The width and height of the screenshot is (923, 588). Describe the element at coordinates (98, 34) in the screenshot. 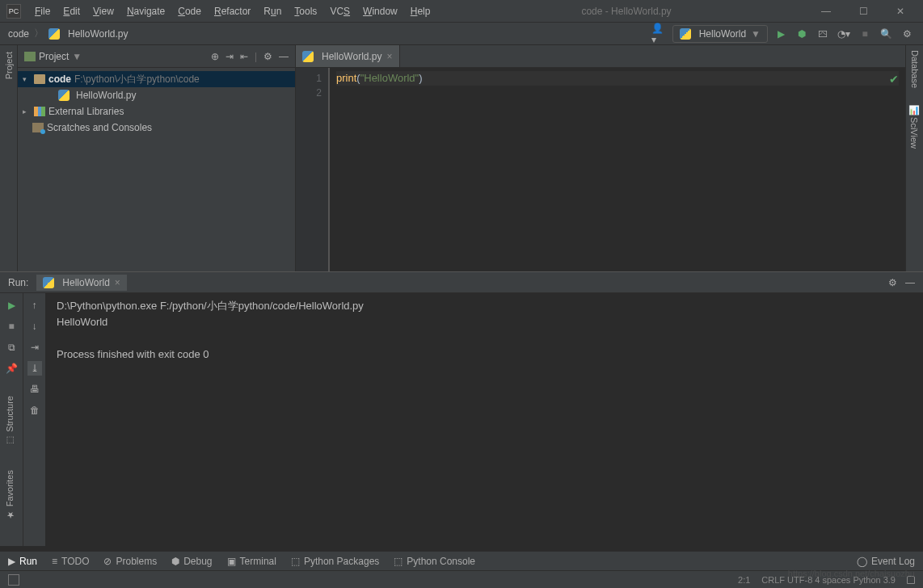

I see `breadcrumb-file: HelloWorld.py` at that location.